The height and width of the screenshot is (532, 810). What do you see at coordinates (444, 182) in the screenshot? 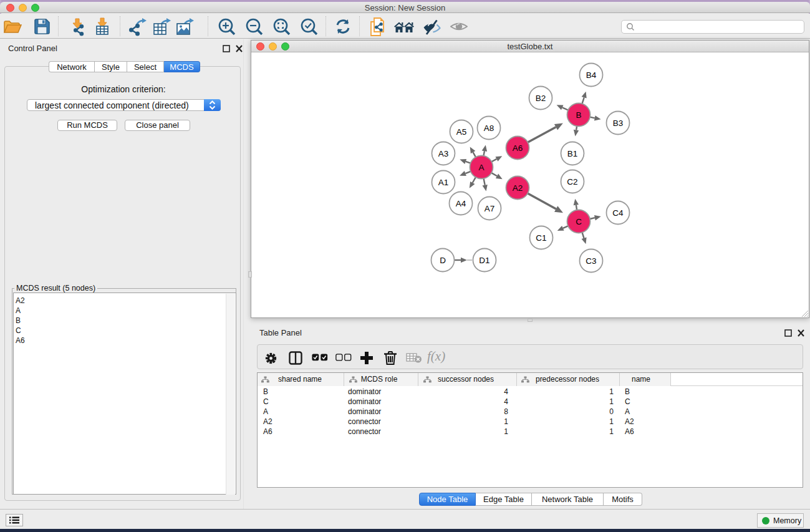
I see `svg-text: A1` at bounding box center [444, 182].